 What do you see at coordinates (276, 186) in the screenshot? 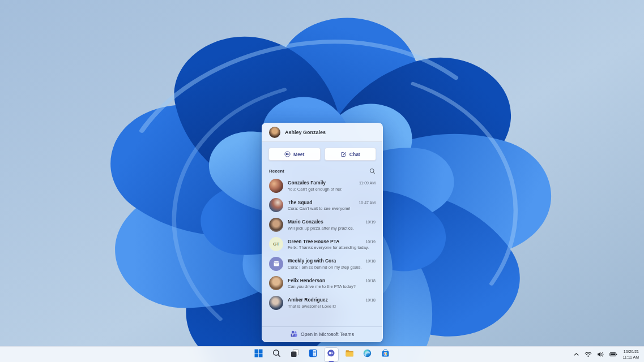
I see `avatar-gonzales-family` at bounding box center [276, 186].